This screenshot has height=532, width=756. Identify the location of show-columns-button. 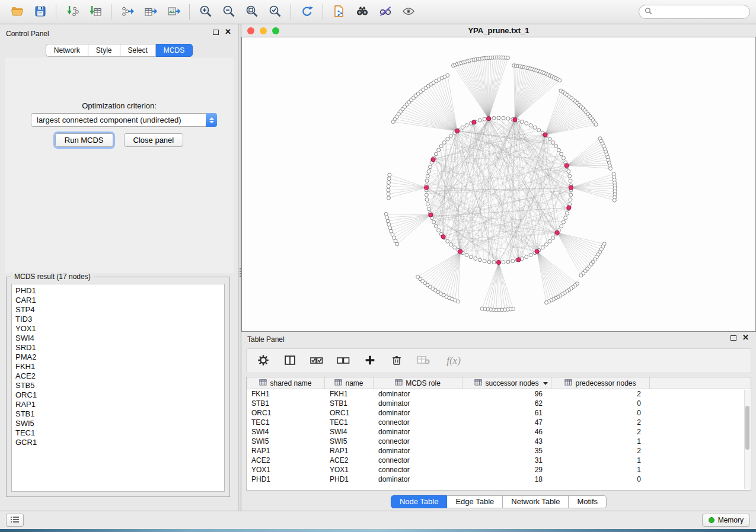
(290, 361).